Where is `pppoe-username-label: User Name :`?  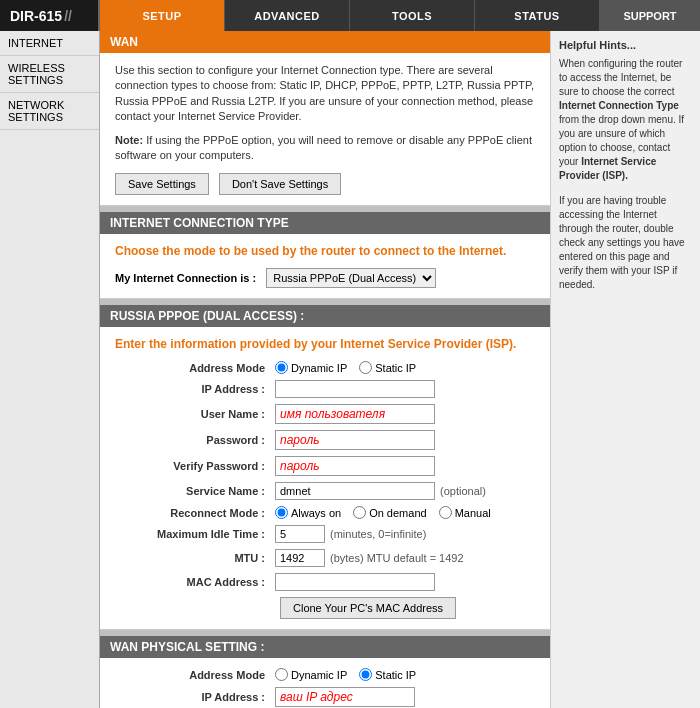
pppoe-username-label: User Name : is located at coordinates (195, 414).